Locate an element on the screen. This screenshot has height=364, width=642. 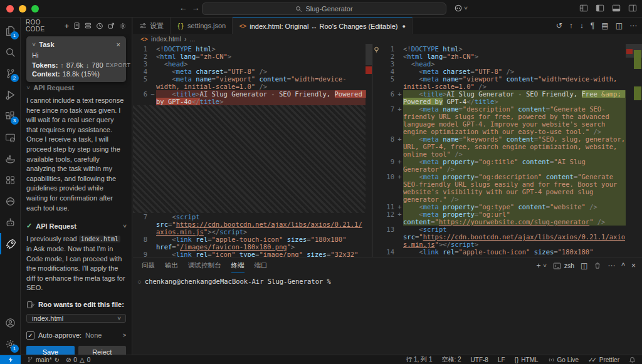
toggle-secondary-sidebar-icon is located at coordinates (633, 8).